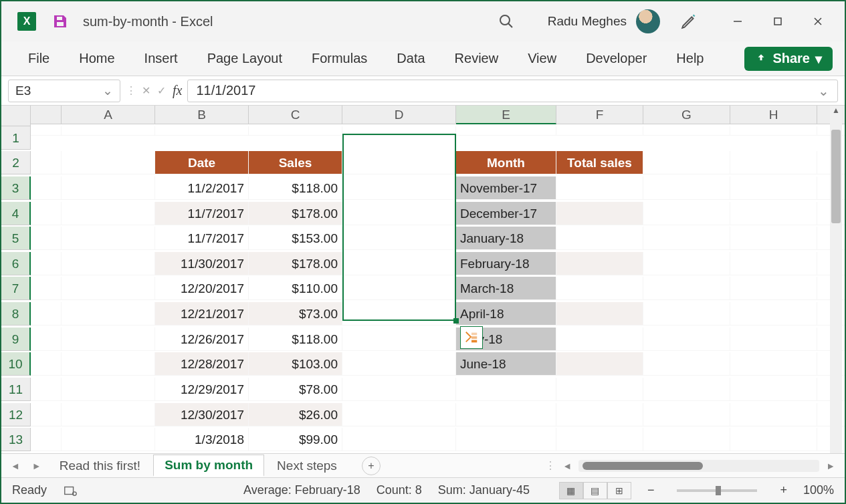  Describe the element at coordinates (818, 21) in the screenshot. I see `close-button` at that location.